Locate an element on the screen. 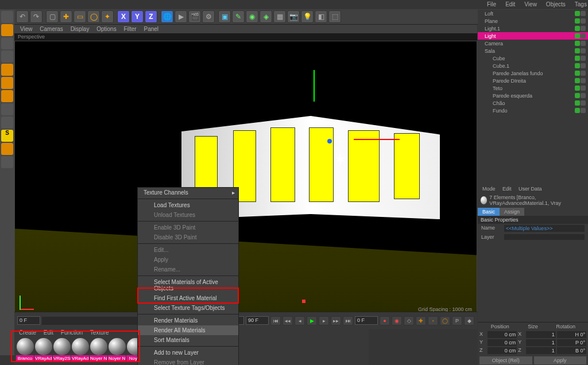 The image size is (588, 365). pos-y-field: 0 cm is located at coordinates (502, 343).